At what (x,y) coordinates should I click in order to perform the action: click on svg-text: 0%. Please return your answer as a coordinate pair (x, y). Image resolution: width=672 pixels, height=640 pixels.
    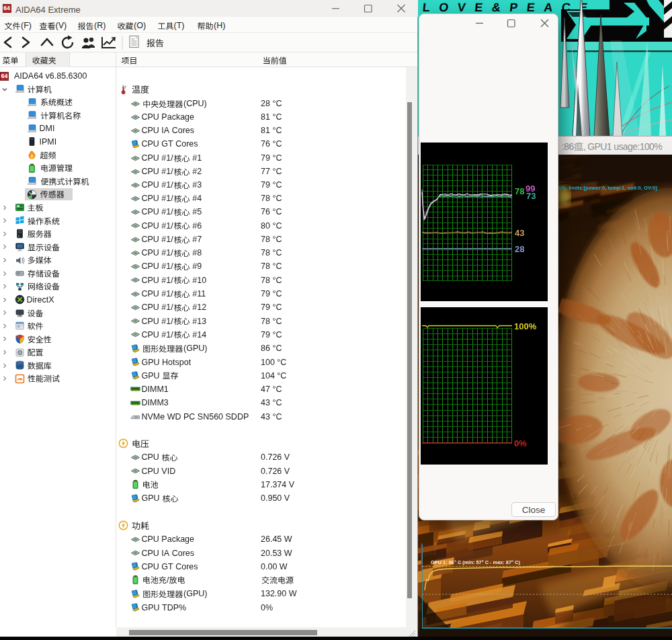
    Looking at the image, I should click on (520, 444).